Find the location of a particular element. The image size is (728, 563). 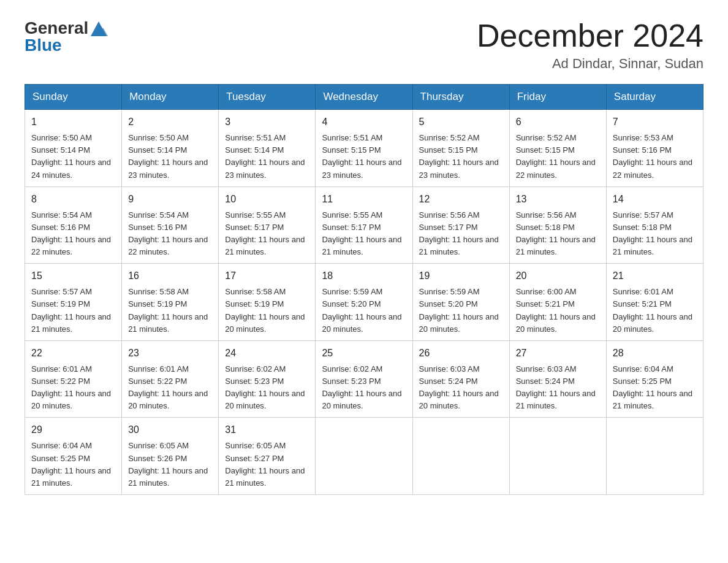

page-header: General Blue December 2024 Ad Dindar, Si… is located at coordinates (364, 45).